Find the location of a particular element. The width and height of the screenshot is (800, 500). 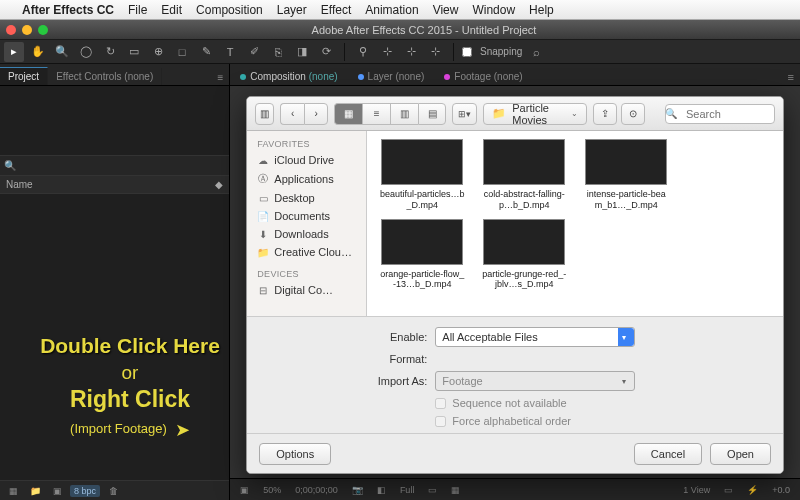

roi-icon: ▭ is located at coordinates (432, 490).